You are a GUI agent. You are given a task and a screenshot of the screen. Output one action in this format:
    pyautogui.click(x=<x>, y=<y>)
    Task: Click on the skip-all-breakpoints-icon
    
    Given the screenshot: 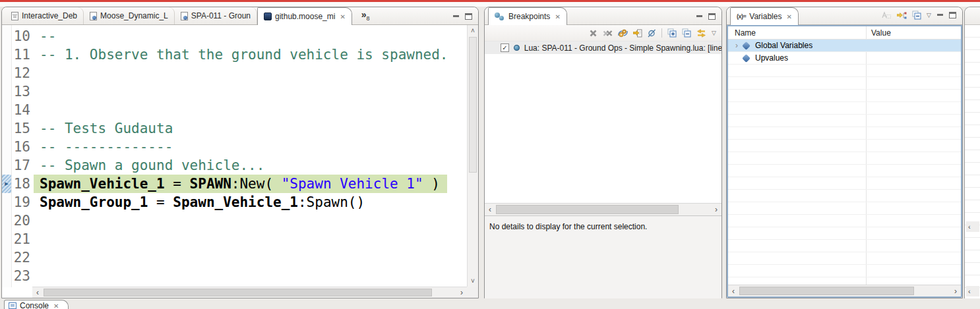 What is the action you would take?
    pyautogui.click(x=652, y=33)
    